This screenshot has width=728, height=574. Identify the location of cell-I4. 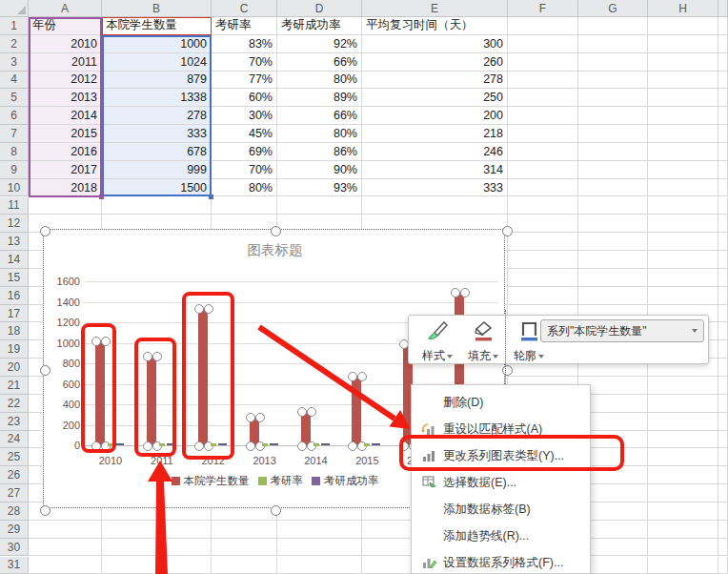
(723, 80).